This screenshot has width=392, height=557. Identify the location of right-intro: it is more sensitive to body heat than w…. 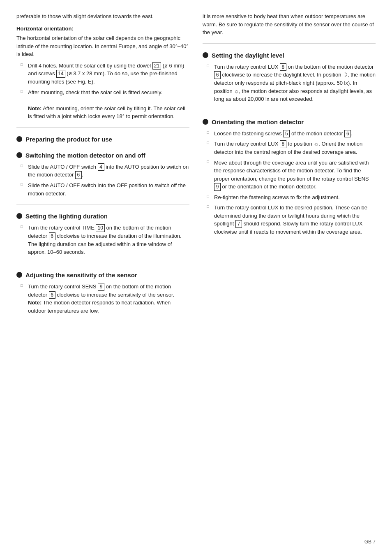
(289, 25).